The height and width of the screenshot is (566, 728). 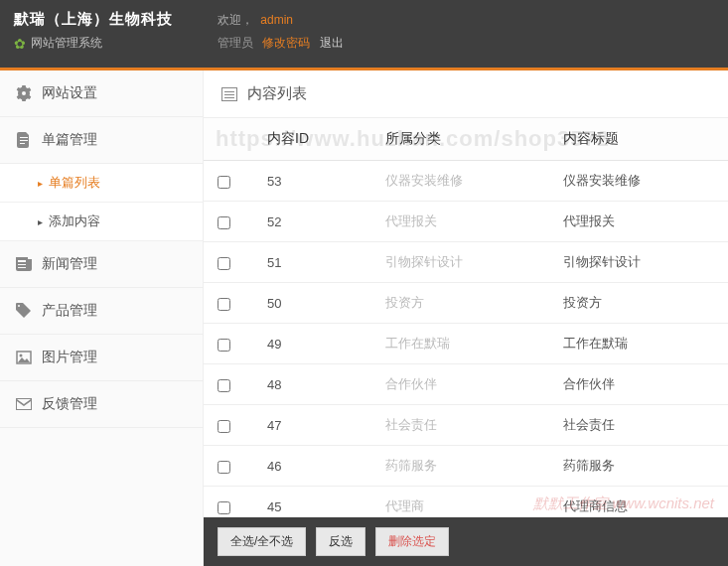 What do you see at coordinates (101, 44) in the screenshot?
I see `brand-subtitle: ✿ 网站管理系统` at bounding box center [101, 44].